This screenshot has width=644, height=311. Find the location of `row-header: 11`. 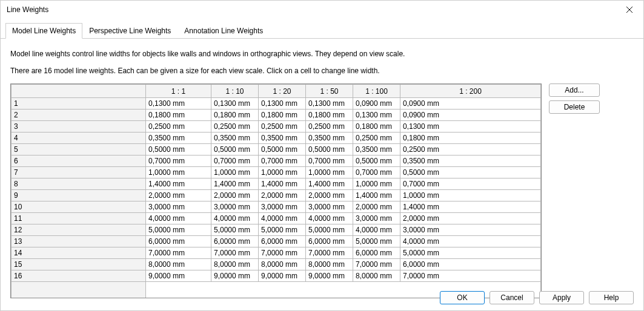

row-header: 11 is located at coordinates (79, 219).